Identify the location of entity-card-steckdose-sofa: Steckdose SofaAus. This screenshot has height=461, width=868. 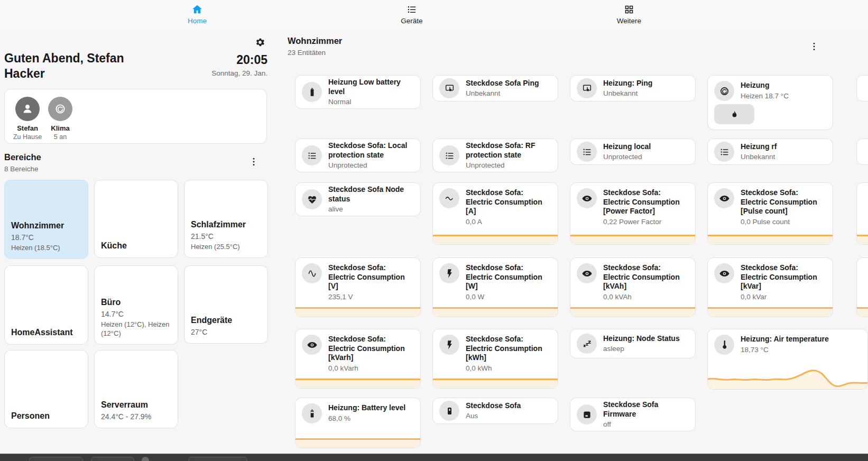
(495, 411).